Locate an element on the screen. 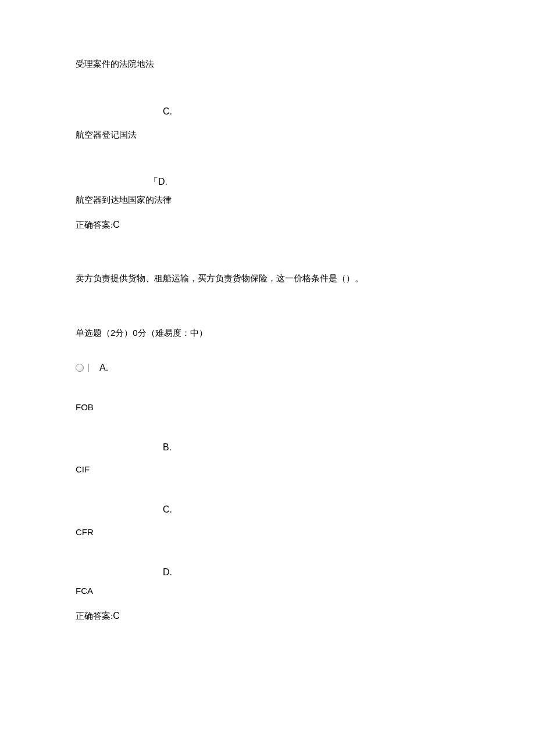 The height and width of the screenshot is (756, 535). q1-option-c-text: 航空器登记国法 is located at coordinates (268, 135).